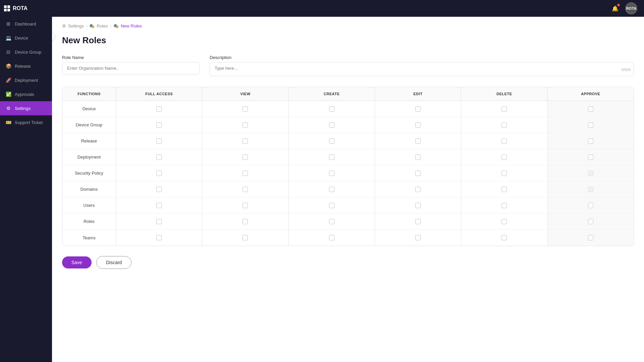  I want to click on checkbox-delete-security, so click(504, 173).